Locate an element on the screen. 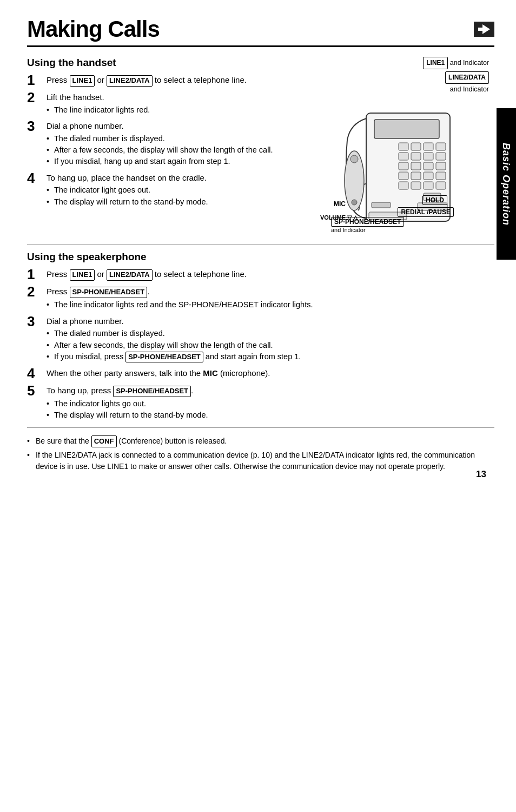 Image resolution: width=516 pixels, height=812 pixels. sp-step5-bullets: The indicator lights go out. The display… is located at coordinates (270, 410).